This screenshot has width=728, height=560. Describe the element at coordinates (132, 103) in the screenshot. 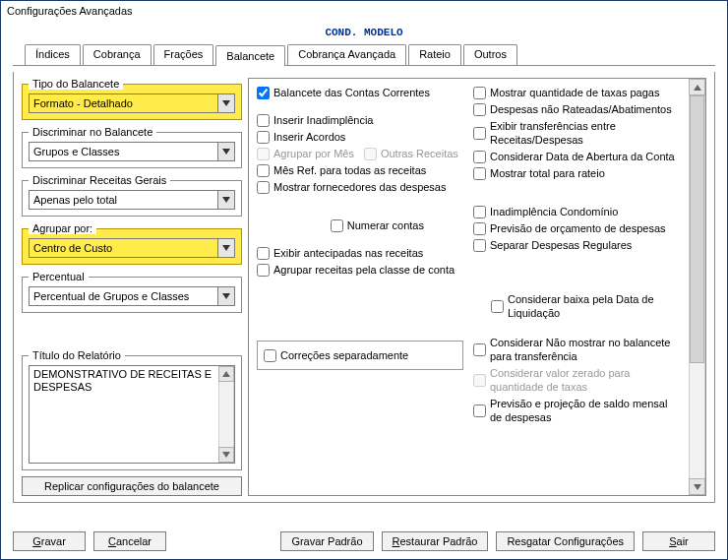

I see `combo-tipo-balancete: Formato - Detalhado` at that location.